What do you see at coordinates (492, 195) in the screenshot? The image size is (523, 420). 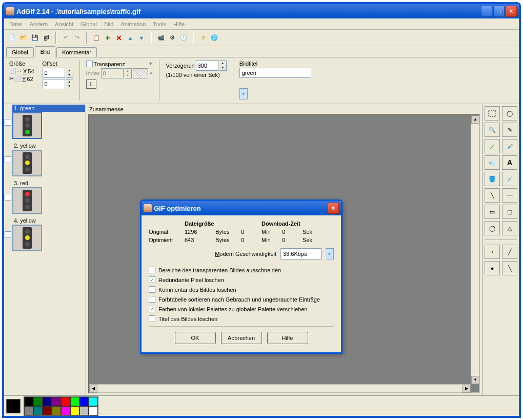 I see `straight-line-tool: ╲` at bounding box center [492, 195].